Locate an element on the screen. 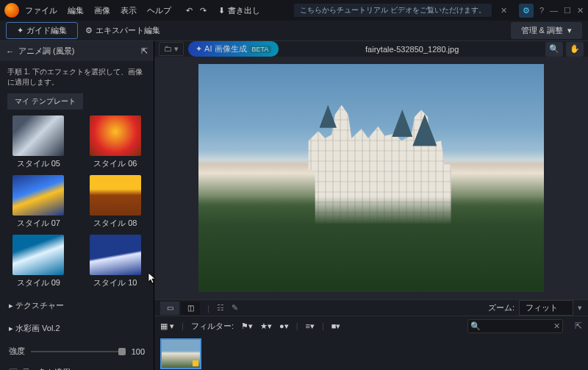 This screenshot has height=370, width=588. style-label: スタイル 08 is located at coordinates (115, 223).